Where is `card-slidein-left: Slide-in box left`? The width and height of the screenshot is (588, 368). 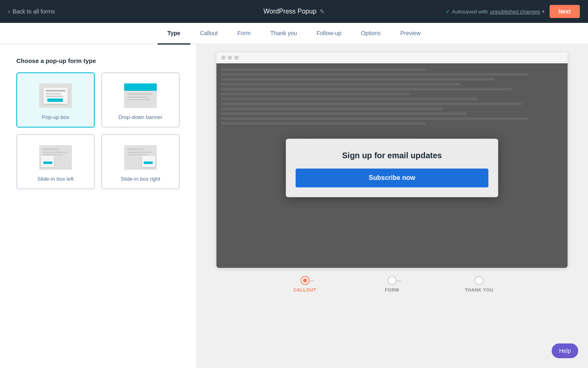 card-slidein-left: Slide-in box left is located at coordinates (56, 162).